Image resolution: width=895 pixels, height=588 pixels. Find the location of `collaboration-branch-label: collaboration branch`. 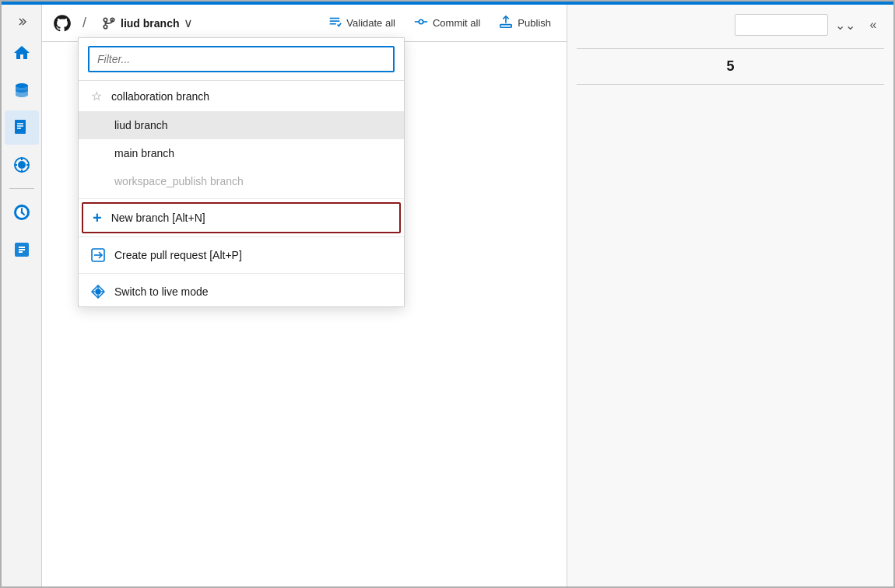

collaboration-branch-label: collaboration branch is located at coordinates (160, 96).